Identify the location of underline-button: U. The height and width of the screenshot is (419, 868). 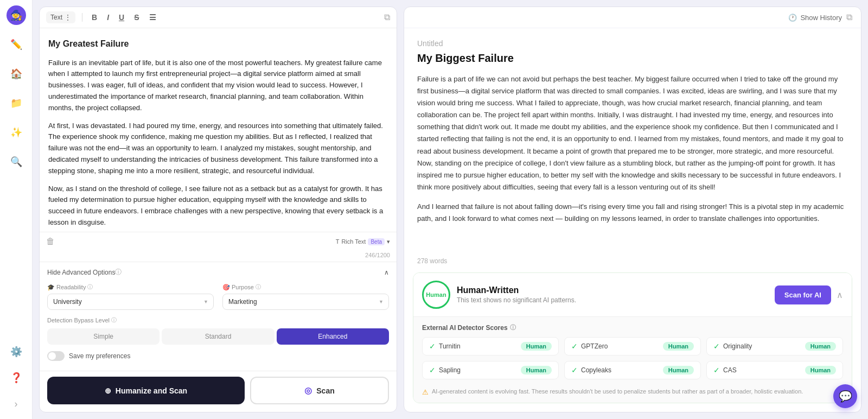
(122, 17).